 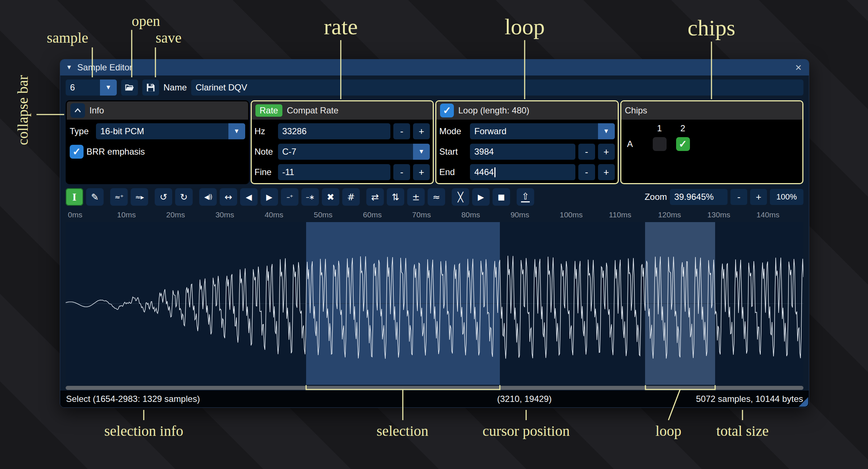 I want to click on hz-decrement-button: -, so click(x=402, y=131).